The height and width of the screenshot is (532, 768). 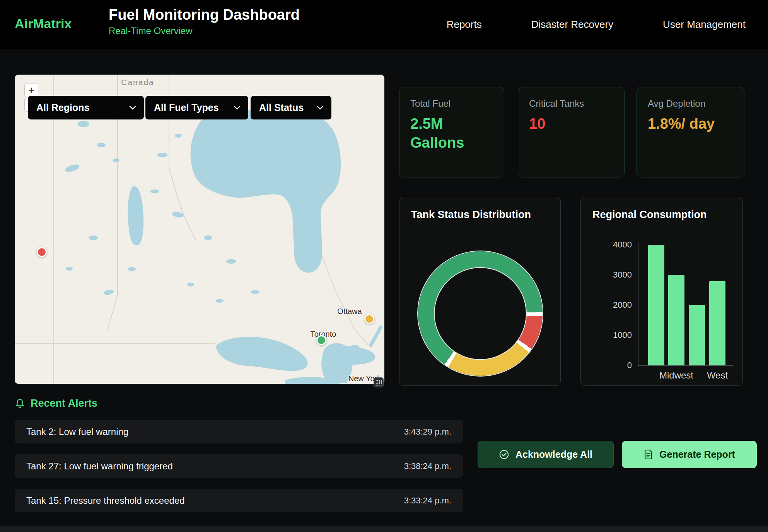 I want to click on nav-item-user-management: User Management, so click(x=704, y=25).